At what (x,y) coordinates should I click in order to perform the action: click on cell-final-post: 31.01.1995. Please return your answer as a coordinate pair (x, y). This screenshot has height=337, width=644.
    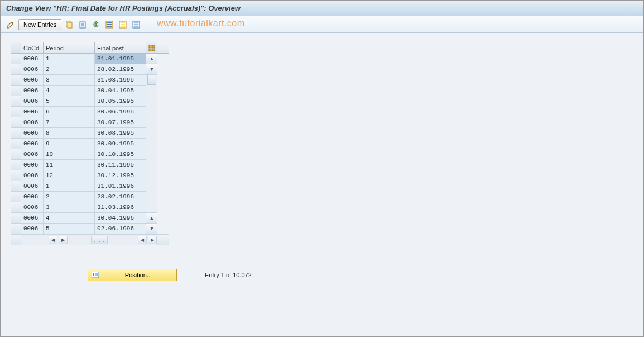
    Looking at the image, I should click on (121, 59).